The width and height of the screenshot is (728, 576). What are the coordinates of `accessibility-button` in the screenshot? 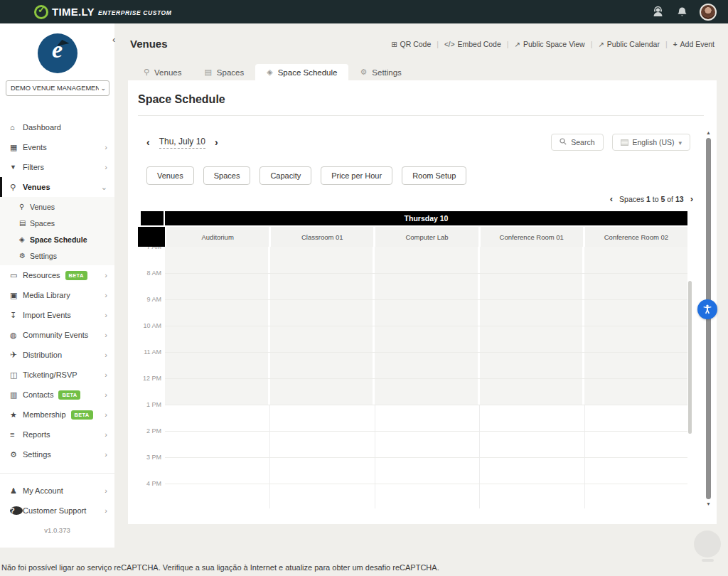 It's located at (707, 309).